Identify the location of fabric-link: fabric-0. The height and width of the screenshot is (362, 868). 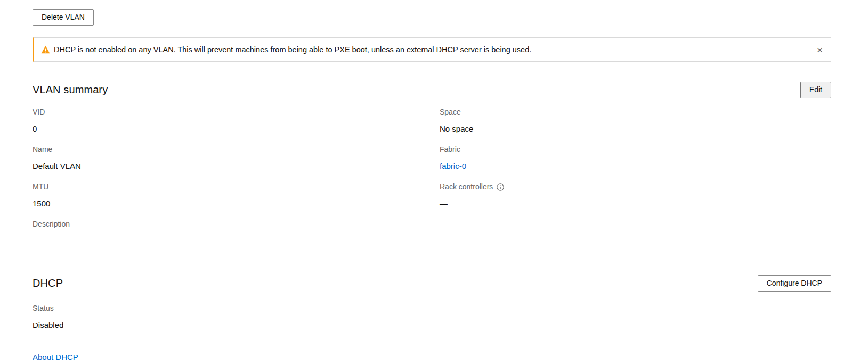
(453, 166).